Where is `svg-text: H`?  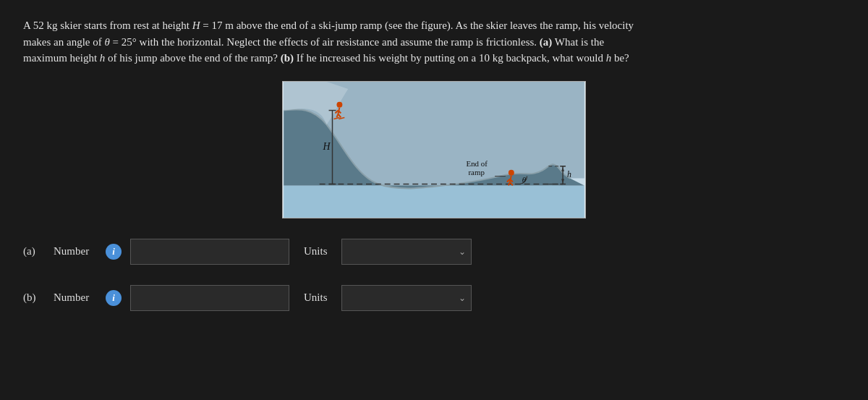 svg-text: H is located at coordinates (327, 146).